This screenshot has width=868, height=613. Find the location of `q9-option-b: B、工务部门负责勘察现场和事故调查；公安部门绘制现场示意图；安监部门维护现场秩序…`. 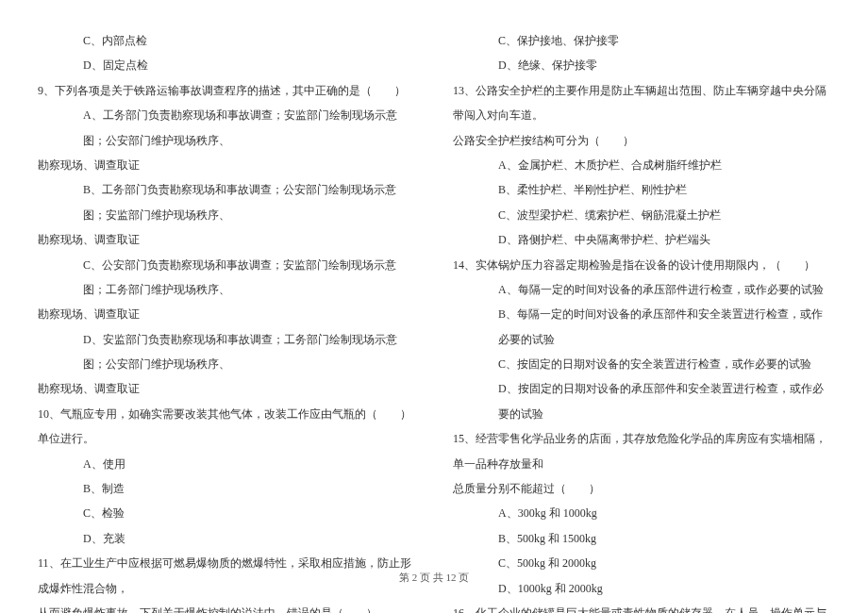

q9-option-b: B、工务部门负责勘察现场和事故调查；公安部门绘制现场示意图；安监部门维护现场秩序… is located at coordinates (226, 202).